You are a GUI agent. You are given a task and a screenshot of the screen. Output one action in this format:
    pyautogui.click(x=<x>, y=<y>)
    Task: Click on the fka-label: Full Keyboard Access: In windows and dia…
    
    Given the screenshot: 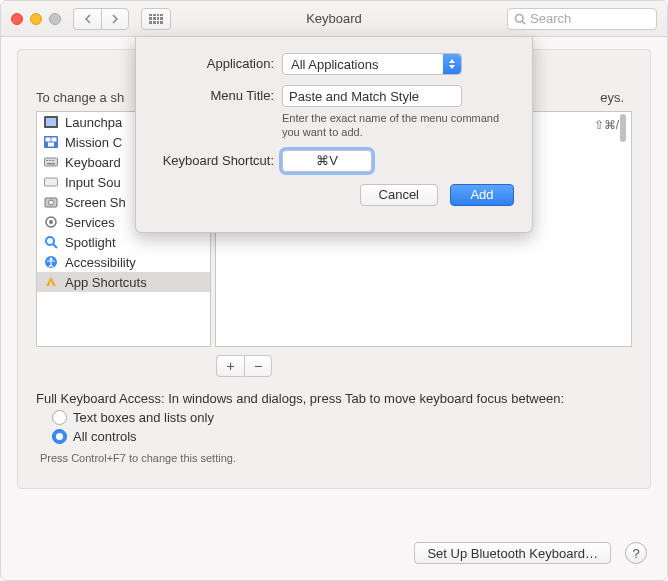 What is the action you would take?
    pyautogui.click(x=334, y=398)
    